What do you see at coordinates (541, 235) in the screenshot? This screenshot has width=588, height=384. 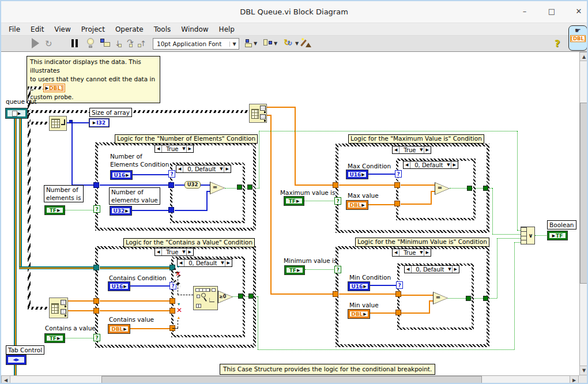 I see `boolean-wire` at bounding box center [541, 235].